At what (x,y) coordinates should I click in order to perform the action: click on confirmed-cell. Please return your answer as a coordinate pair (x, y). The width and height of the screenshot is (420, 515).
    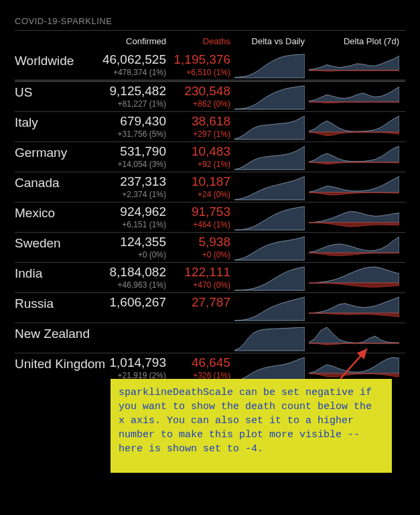
    Looking at the image, I should click on (133, 327).